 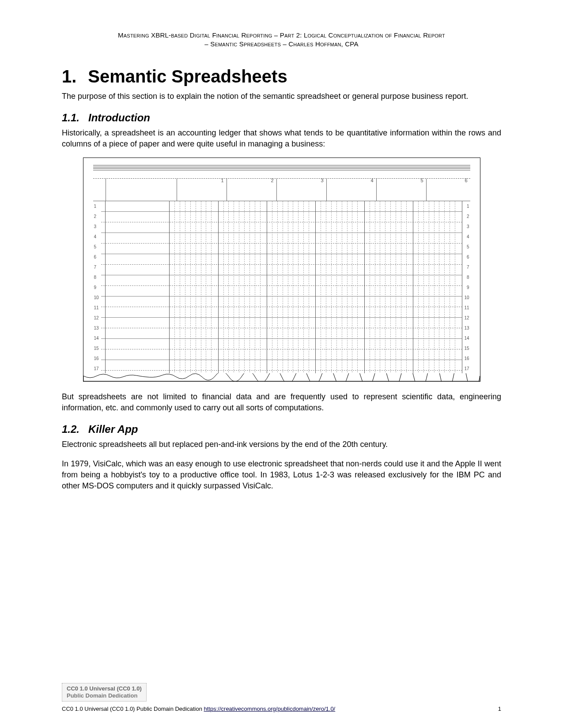 What do you see at coordinates (372, 180) in the screenshot?
I see `ledger-col-num: 4` at bounding box center [372, 180].